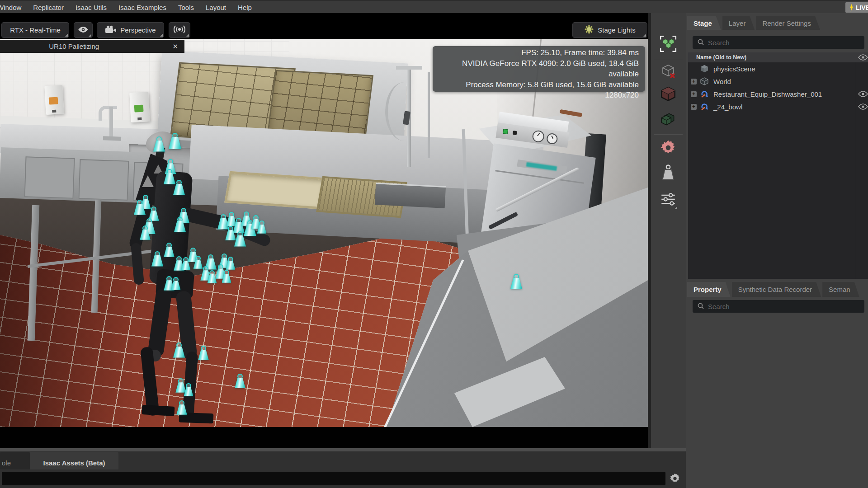  What do you see at coordinates (754, 23) in the screenshot?
I see `stage-panel-tabs: StageLayerRender Settings` at bounding box center [754, 23].